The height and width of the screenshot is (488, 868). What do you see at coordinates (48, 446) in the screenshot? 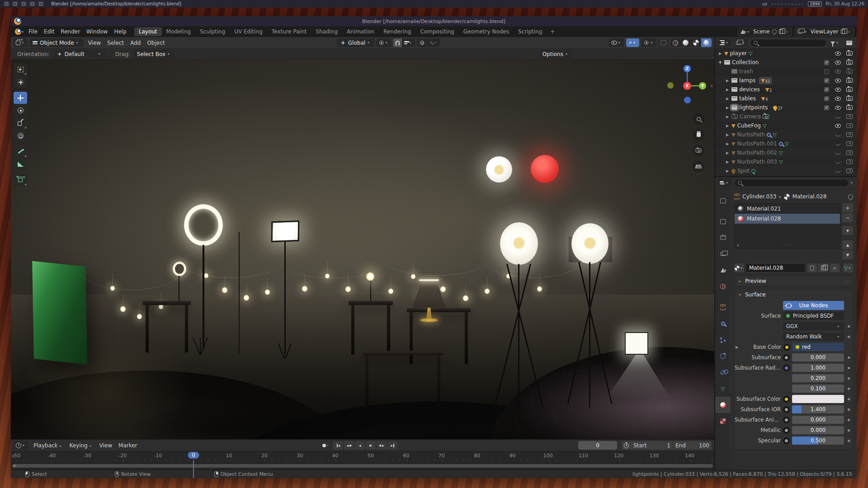
I see `timeline-menu-playback: Playback ▾` at bounding box center [48, 446].